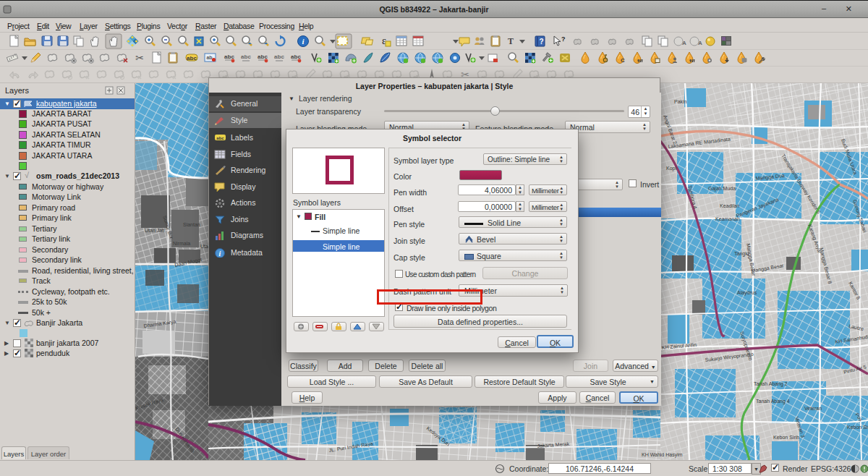 This screenshot has height=476, width=868. I want to click on svg-text: Kopi, so click(671, 169).